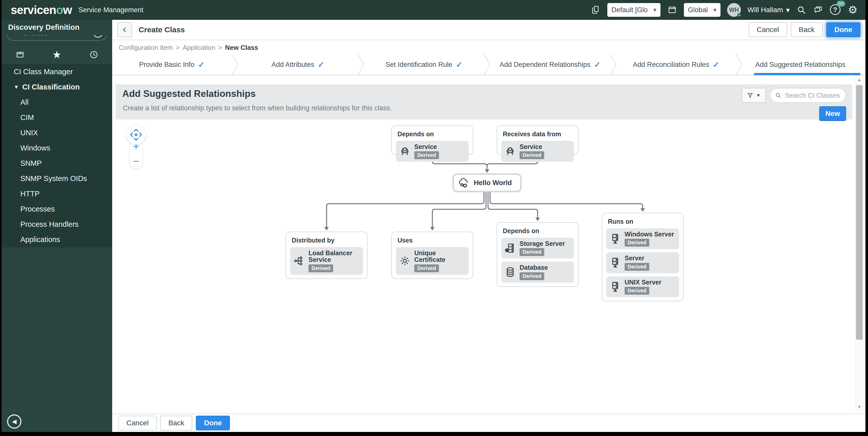 This screenshot has height=436, width=868. What do you see at coordinates (550, 65) in the screenshot?
I see `step-add-dependent-relationships: Add Dependent Relationships✓` at bounding box center [550, 65].